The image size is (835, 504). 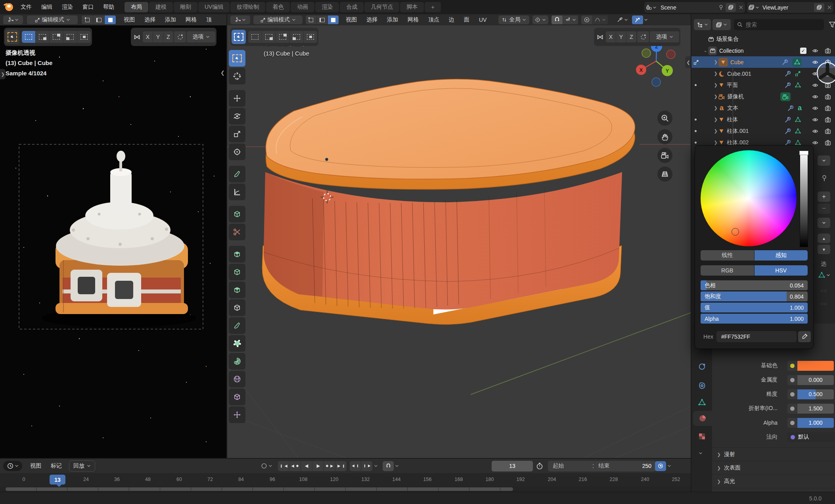 What do you see at coordinates (665, 174) in the screenshot?
I see `ortho-toggle-button` at bounding box center [665, 174].